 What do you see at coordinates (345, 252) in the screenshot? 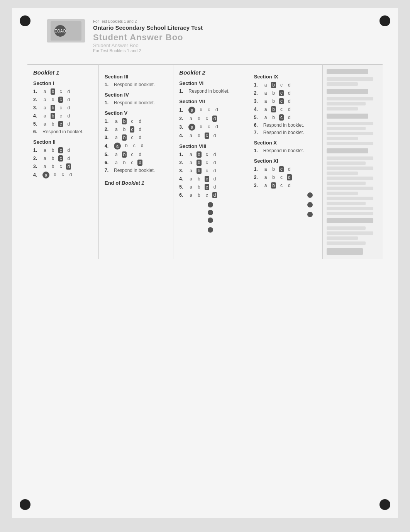
I see `right-col-btn` at bounding box center [345, 252].